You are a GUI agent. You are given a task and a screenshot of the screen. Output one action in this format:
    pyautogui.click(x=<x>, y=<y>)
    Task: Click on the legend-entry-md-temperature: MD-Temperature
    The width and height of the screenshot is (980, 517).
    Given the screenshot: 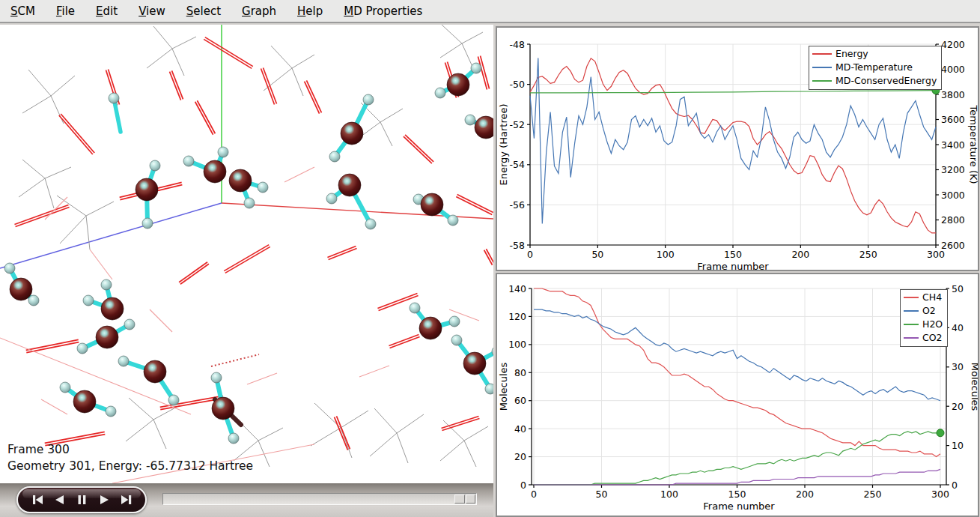 What is the action you would take?
    pyautogui.click(x=874, y=67)
    